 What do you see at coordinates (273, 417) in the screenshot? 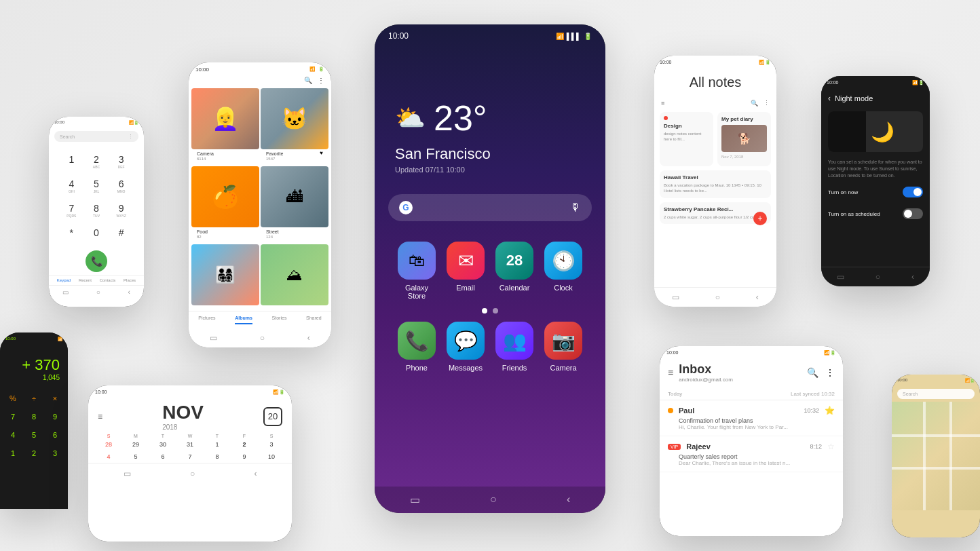
I see `cal-today-badge: 20` at bounding box center [273, 417].